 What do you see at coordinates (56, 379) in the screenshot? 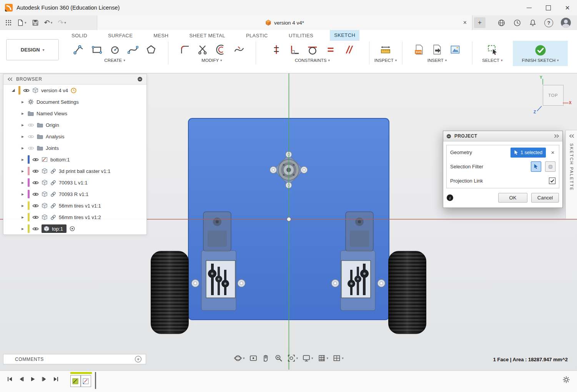
I see `skip-to-end-button` at bounding box center [56, 379].